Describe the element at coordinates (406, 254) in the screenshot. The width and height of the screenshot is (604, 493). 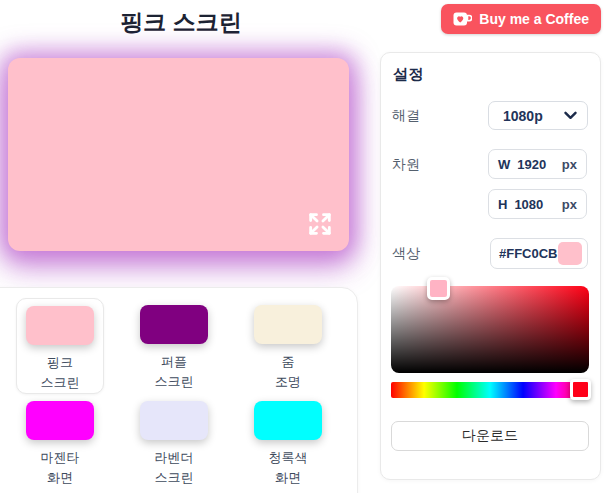
I see `color-label: 색상` at that location.